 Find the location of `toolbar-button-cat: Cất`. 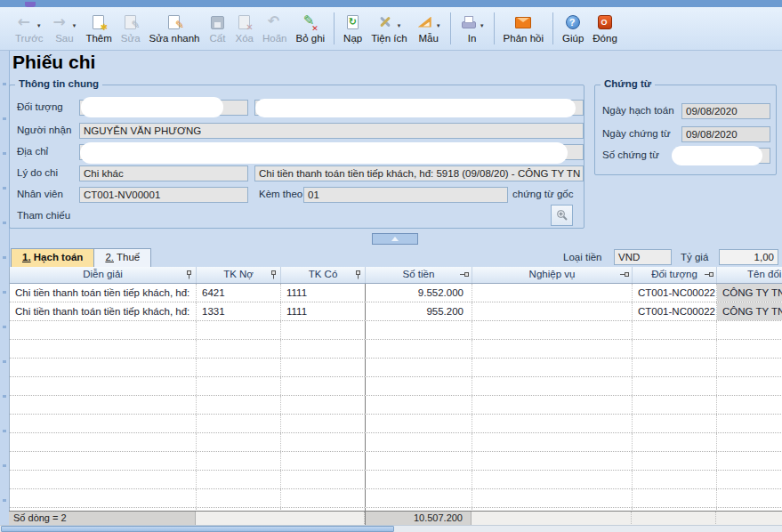

toolbar-button-cat: Cất is located at coordinates (218, 28).